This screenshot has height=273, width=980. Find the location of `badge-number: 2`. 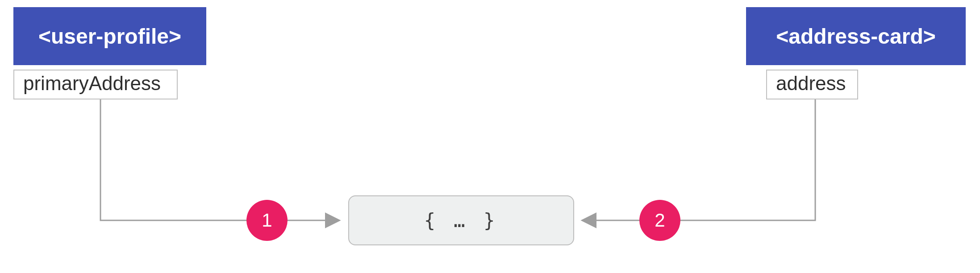

badge-number: 2 is located at coordinates (660, 220).